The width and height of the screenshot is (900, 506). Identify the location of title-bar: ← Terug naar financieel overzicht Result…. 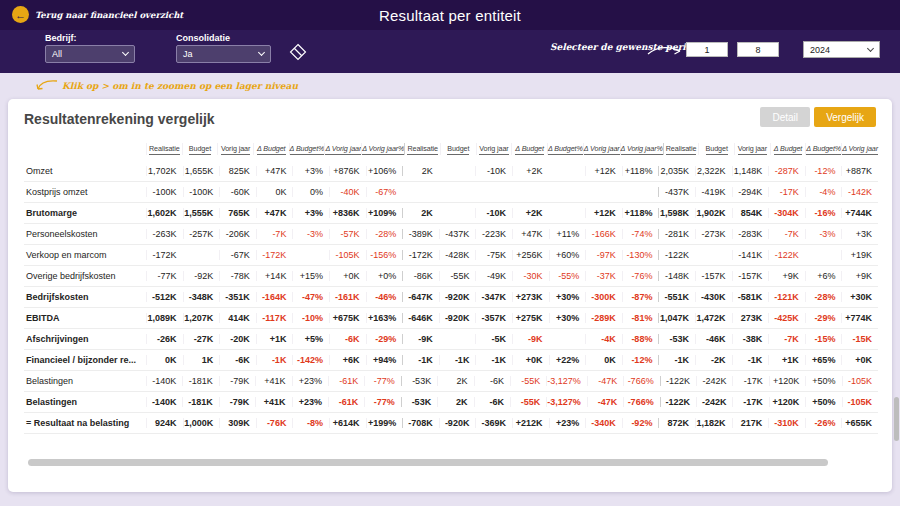
(450, 15).